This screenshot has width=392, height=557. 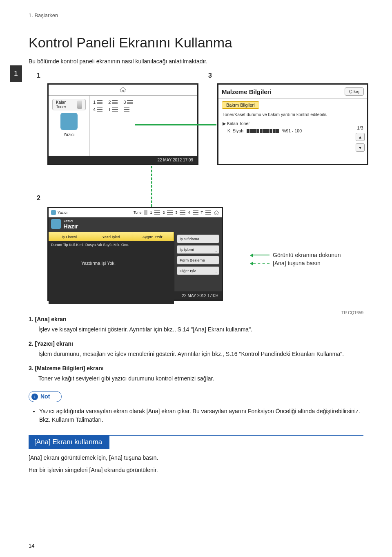 I want to click on toner-cartridge-icon, so click(x=80, y=105).